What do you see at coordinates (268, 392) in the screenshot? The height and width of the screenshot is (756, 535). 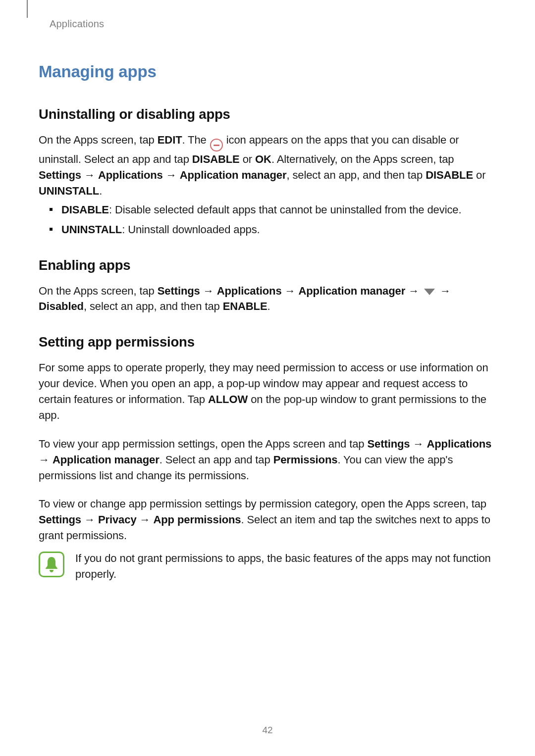 I see `para-perm-1: For some apps to operate properly, they …` at bounding box center [268, 392].